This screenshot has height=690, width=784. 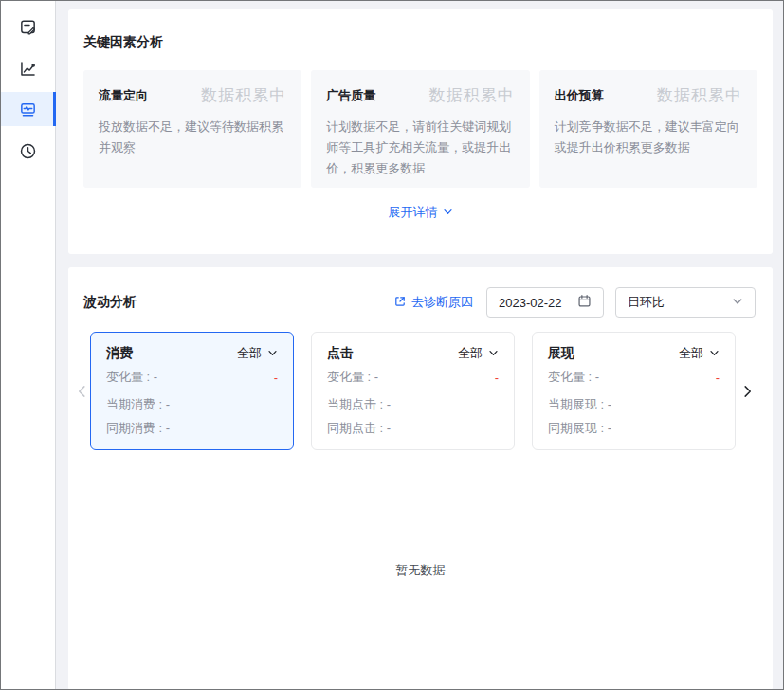 What do you see at coordinates (545, 302) in the screenshot?
I see `date-picker: 2023-02-22` at bounding box center [545, 302].